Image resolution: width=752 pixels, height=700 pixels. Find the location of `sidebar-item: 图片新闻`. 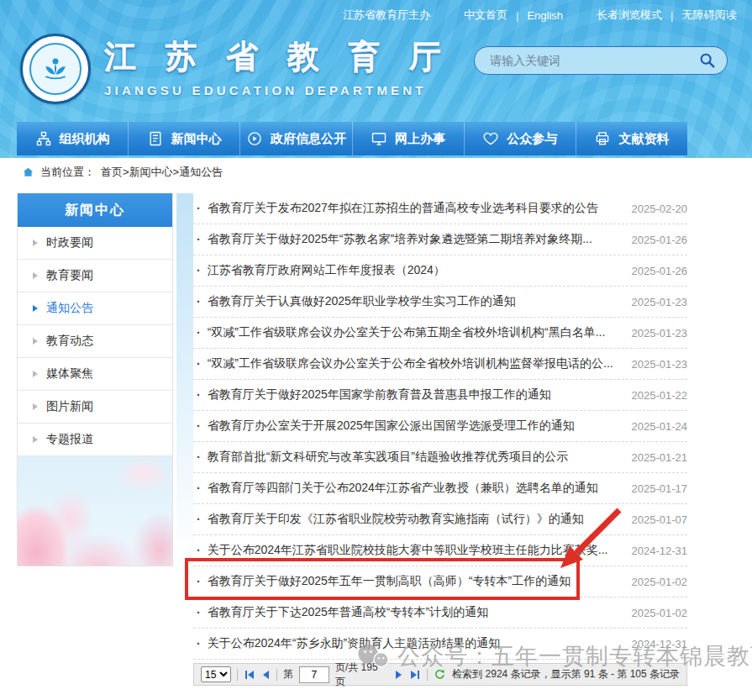

sidebar-item: 图片新闻 is located at coordinates (95, 407).